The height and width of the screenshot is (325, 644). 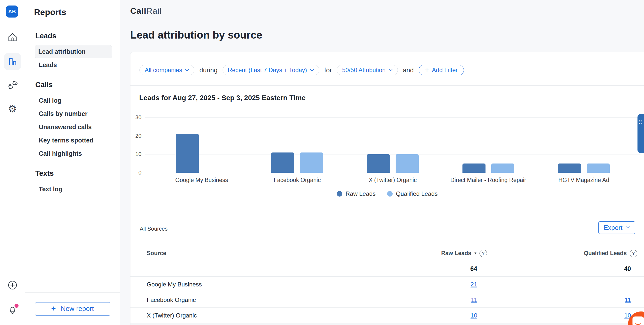 What do you see at coordinates (272, 253) in the screenshot?
I see `column-header-source: Source` at bounding box center [272, 253].